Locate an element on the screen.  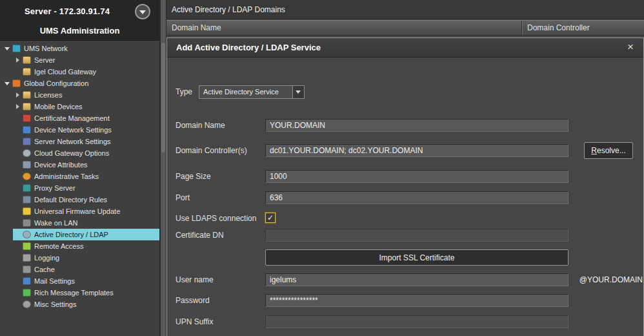
cache-icon is located at coordinates (27, 269).